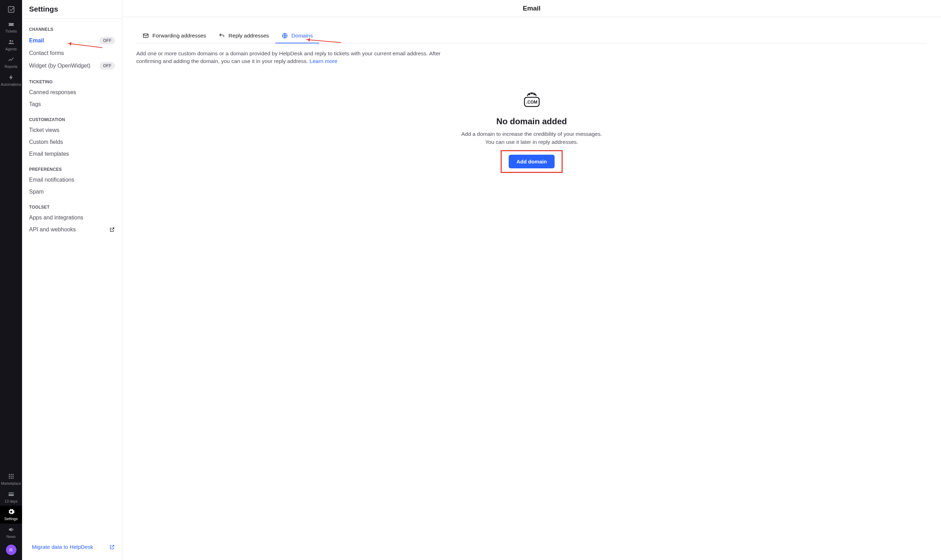  I want to click on tab-reply: Reply addresses, so click(244, 36).